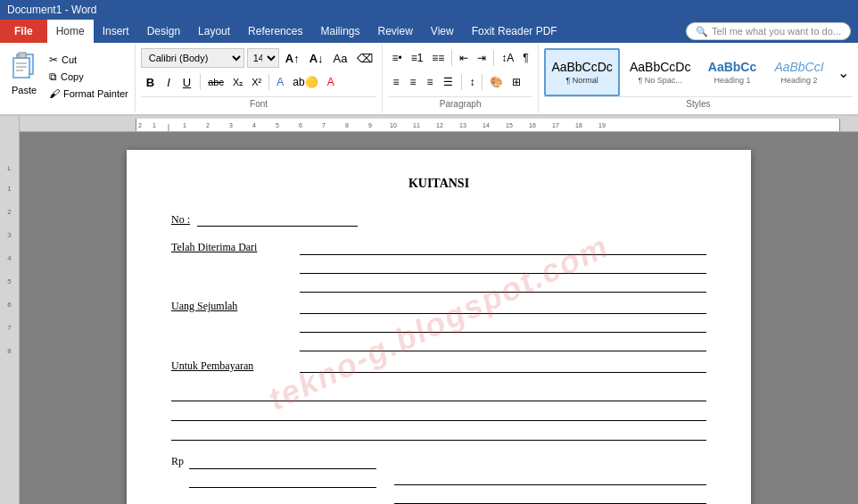  Describe the element at coordinates (293, 58) in the screenshot. I see `font-grow-button: A↑` at that location.